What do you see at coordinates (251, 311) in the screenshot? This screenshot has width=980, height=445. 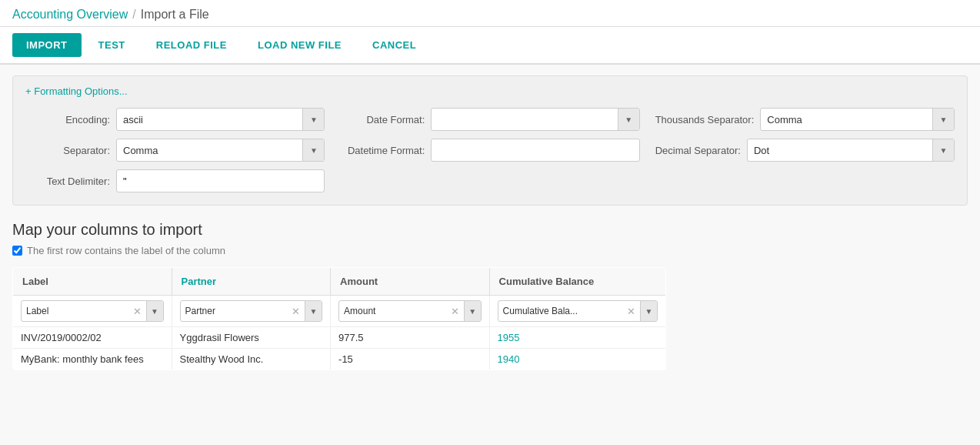 I see `mapping-cell-partner: Partner ✕ ▼` at bounding box center [251, 311].